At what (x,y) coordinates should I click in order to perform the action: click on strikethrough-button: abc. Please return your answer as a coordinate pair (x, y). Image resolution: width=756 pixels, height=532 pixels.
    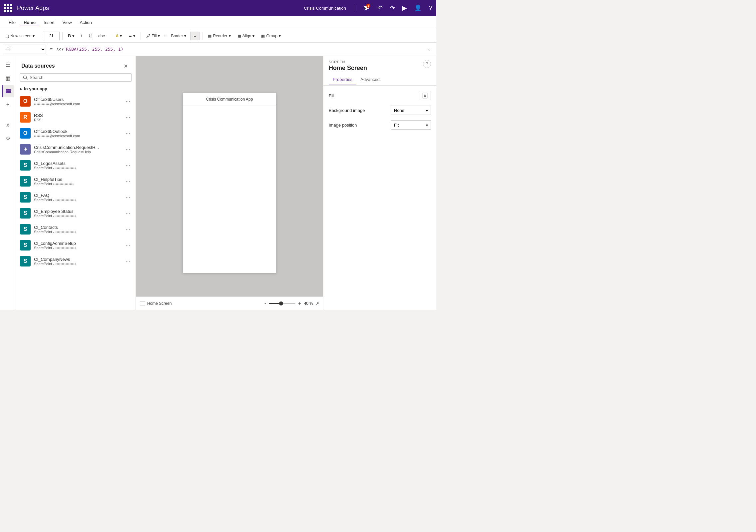
    Looking at the image, I should click on (101, 36).